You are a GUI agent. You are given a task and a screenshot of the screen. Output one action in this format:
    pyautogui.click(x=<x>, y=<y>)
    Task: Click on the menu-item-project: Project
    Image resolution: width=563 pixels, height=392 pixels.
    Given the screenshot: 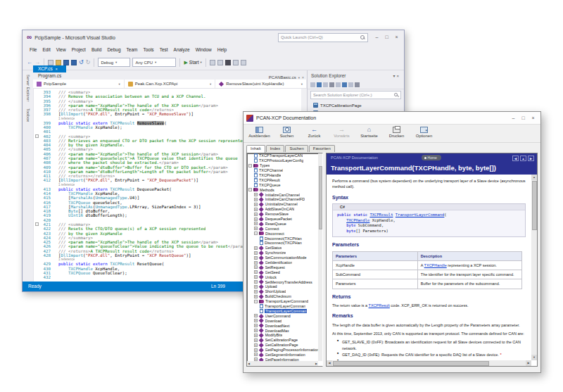 What is the action you would take?
    pyautogui.click(x=79, y=49)
    